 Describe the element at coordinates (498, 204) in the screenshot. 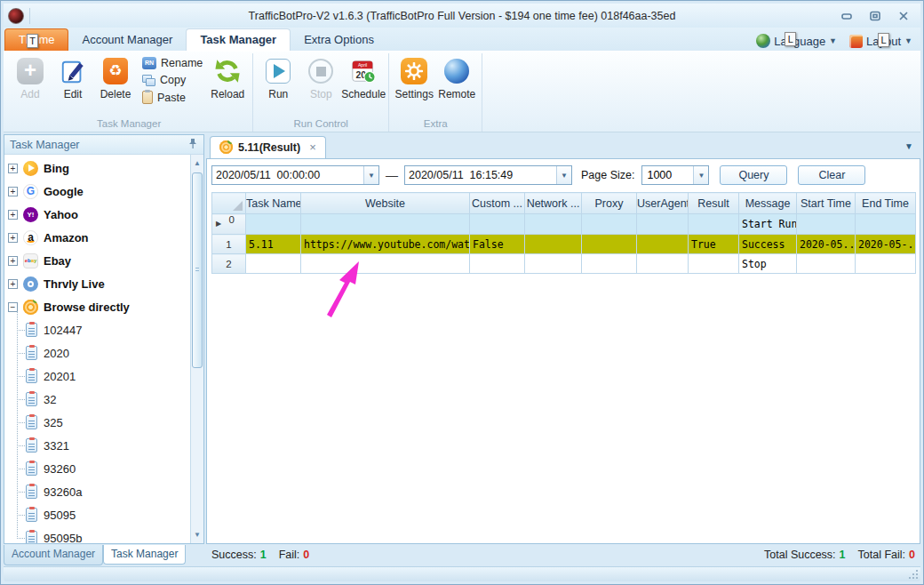

I see `column-header-custom: Custom ...` at that location.